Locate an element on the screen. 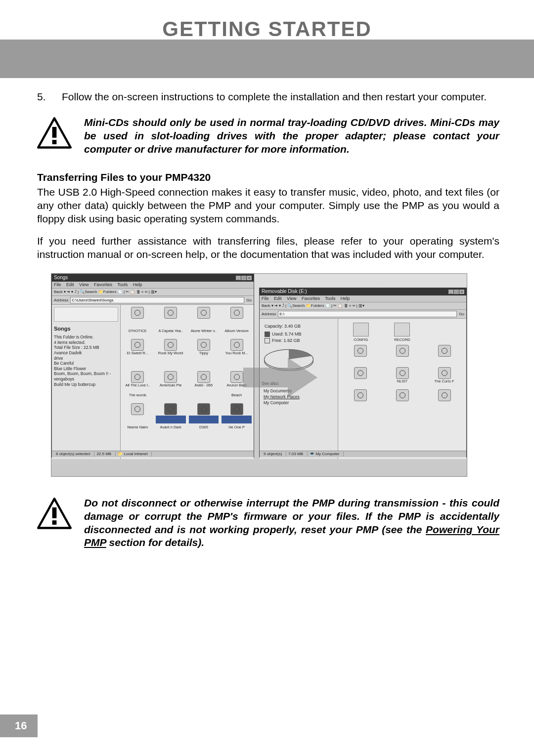 This screenshot has height=756, width=534. side-lines: This Folder is Online.4 items selected.T… is located at coordinates (86, 361).